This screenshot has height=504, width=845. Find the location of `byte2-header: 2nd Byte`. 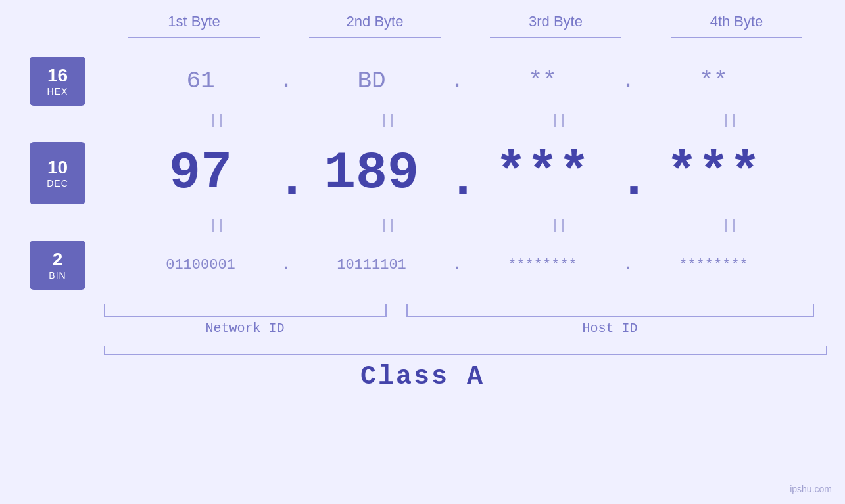

byte2-header: 2nd Byte is located at coordinates (375, 22).